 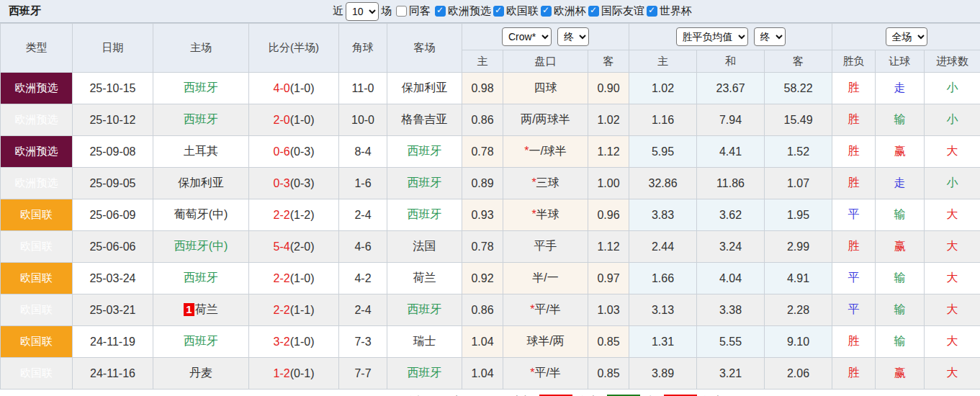 I want to click on subheader-ah-line: 盘口, so click(x=546, y=62).